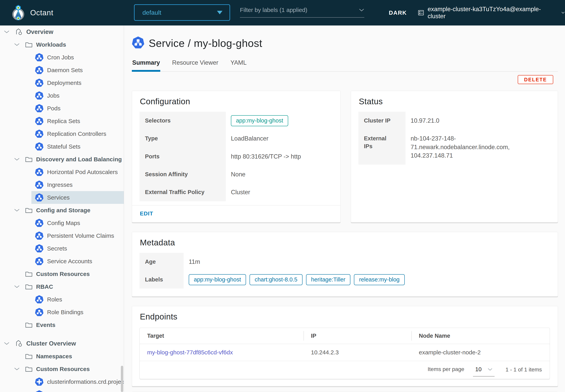  I want to click on stateful-sets-icon, so click(39, 146).